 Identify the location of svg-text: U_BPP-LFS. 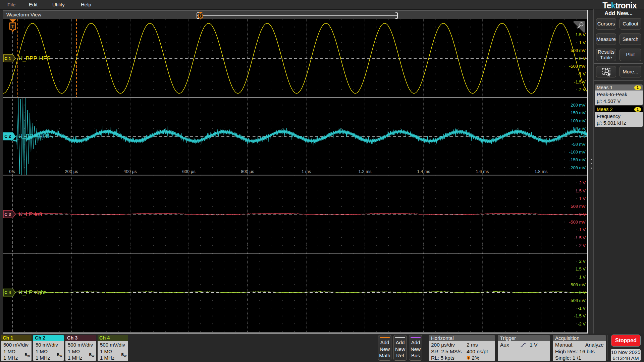
(34, 136).